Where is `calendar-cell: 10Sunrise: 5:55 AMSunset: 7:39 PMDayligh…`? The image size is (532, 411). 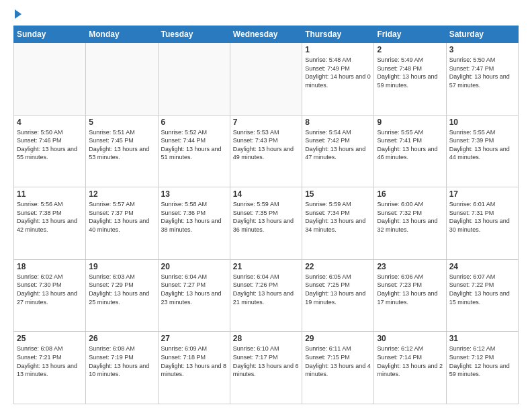
calendar-cell: 10Sunrise: 5:55 AMSunset: 7:39 PMDayligh… is located at coordinates (482, 151).